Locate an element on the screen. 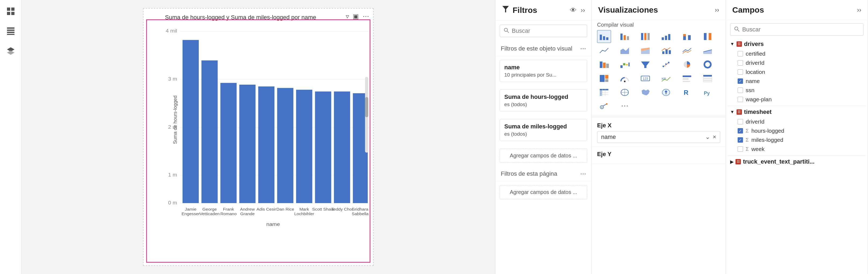 This screenshot has height=274, width=868. viz-icon-chevron-more: ⋯ is located at coordinates (625, 106).